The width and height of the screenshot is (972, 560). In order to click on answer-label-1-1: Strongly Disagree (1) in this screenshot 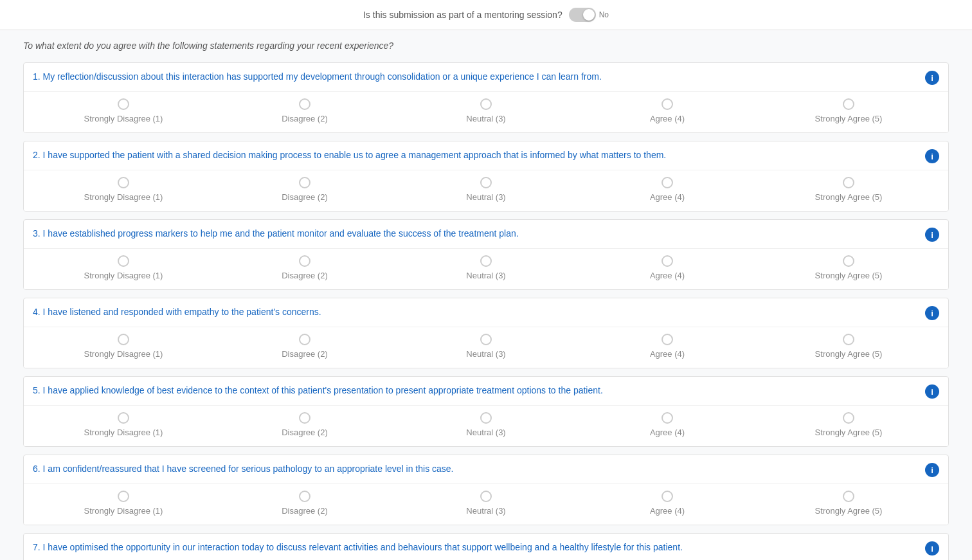, I will do `click(123, 118)`.